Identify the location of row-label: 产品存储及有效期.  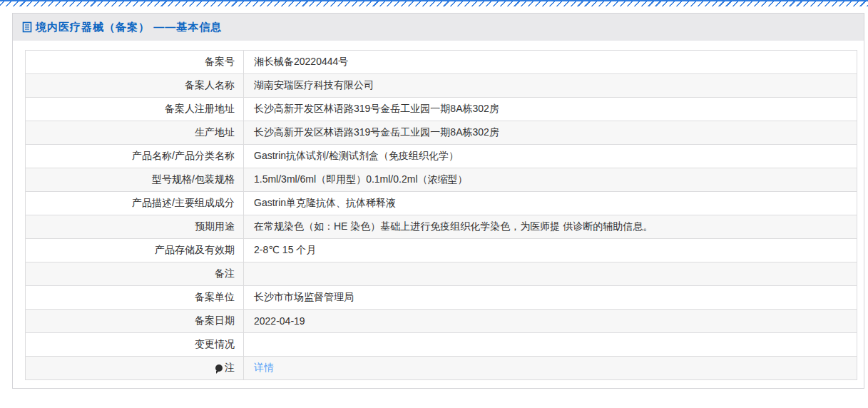
(135, 251).